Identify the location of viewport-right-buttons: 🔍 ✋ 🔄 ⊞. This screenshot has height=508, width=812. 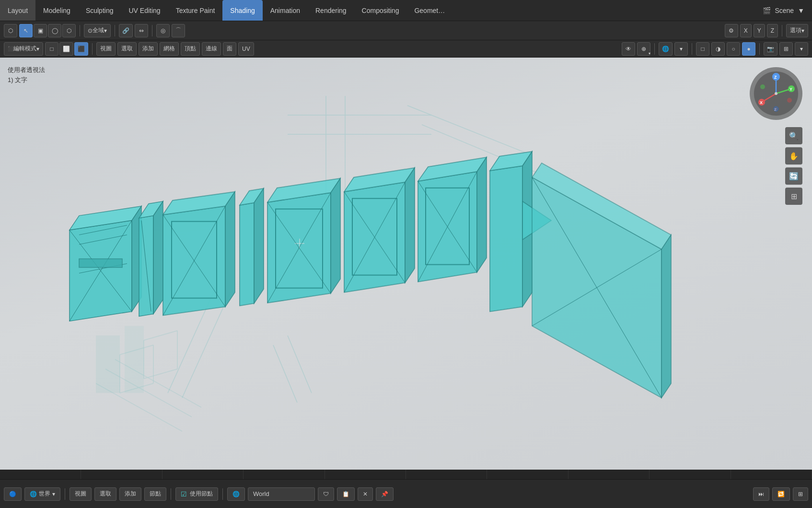
(794, 166).